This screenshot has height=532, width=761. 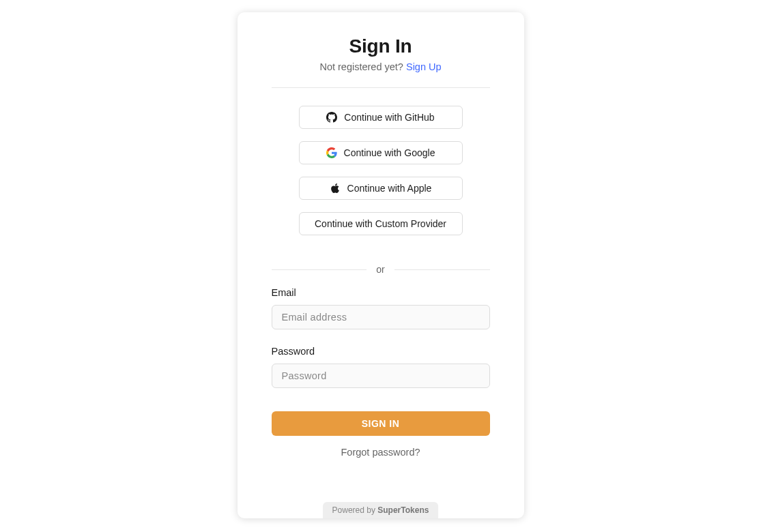 What do you see at coordinates (381, 351) in the screenshot?
I see `password-label: Password` at bounding box center [381, 351].